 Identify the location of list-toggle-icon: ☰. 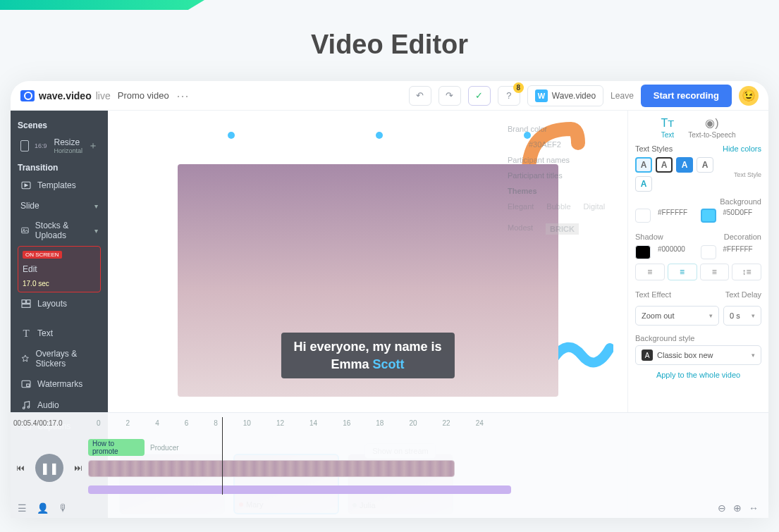
(23, 508).